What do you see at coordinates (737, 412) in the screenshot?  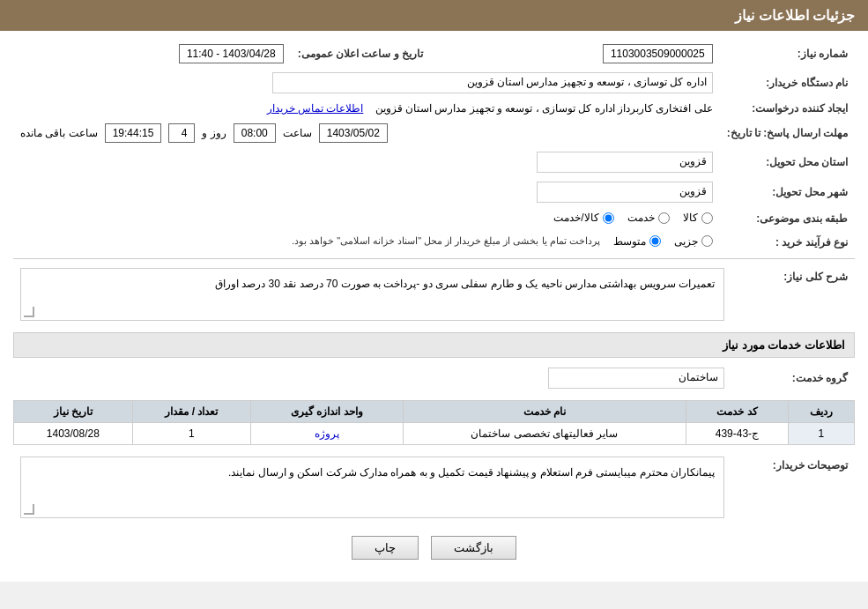 I see `table-header-code: کد خدمت` at bounding box center [737, 412].